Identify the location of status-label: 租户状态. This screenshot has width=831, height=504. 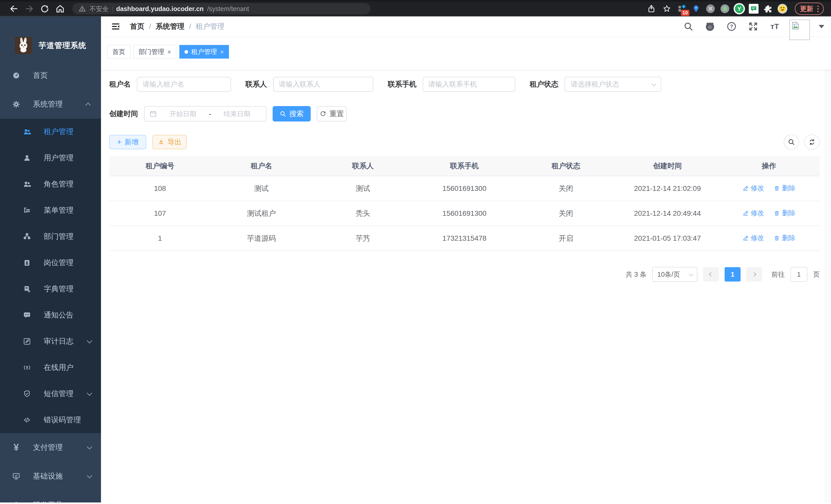
(544, 84).